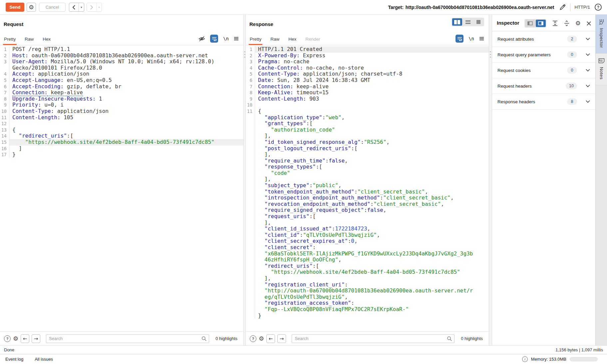 This screenshot has height=364, width=607. What do you see at coordinates (250, 81) in the screenshot?
I see `line-number: 6` at bounding box center [250, 81].